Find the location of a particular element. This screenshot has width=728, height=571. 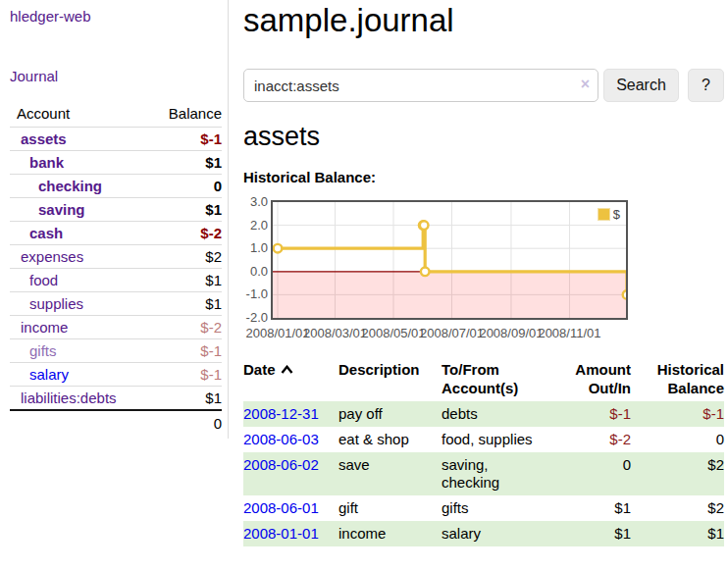

accounts-total-value: 0 is located at coordinates (186, 423).